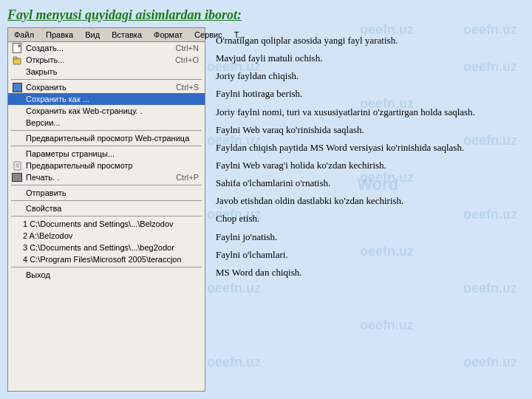  What do you see at coordinates (108, 138) in the screenshot?
I see `menu-item-webpreview-label: Предварительный просмотр Web-страница` at bounding box center [108, 138].